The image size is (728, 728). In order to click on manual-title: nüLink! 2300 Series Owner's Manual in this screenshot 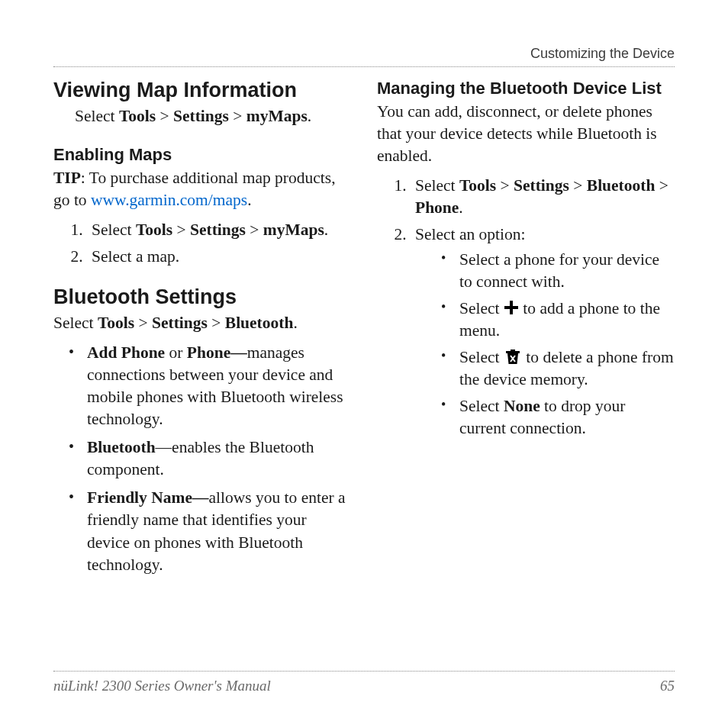, I will do `click(162, 686)`.